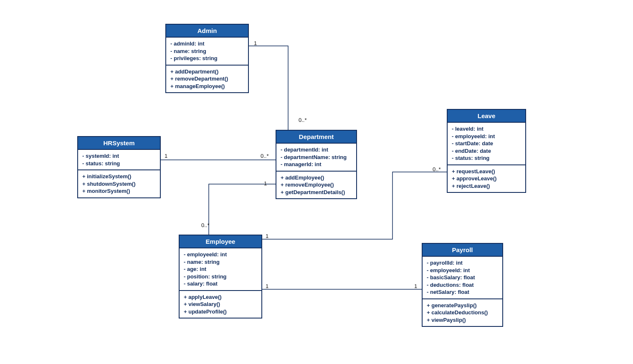 Image resolution: width=633 pixels, height=364 pixels. Describe the element at coordinates (463, 250) in the screenshot. I see `class-title: Payroll` at that location.